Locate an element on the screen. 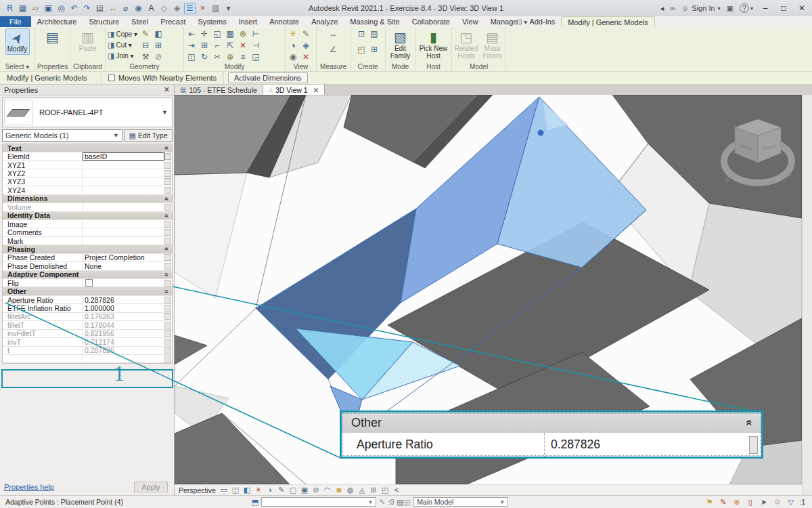 Image resolution: width=812 pixels, height=508 pixels. help-button: ? ▾ is located at coordinates (746, 8).